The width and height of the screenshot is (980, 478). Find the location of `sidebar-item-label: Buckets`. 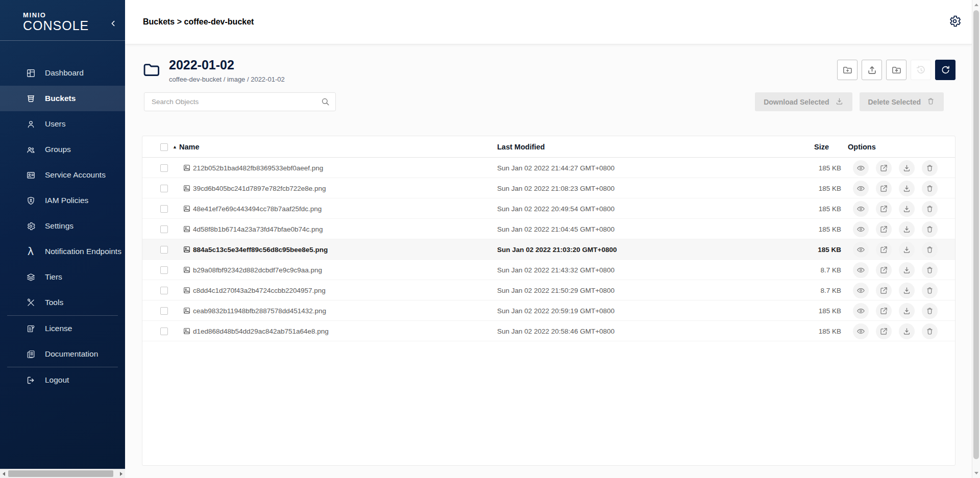

sidebar-item-label: Buckets is located at coordinates (60, 98).